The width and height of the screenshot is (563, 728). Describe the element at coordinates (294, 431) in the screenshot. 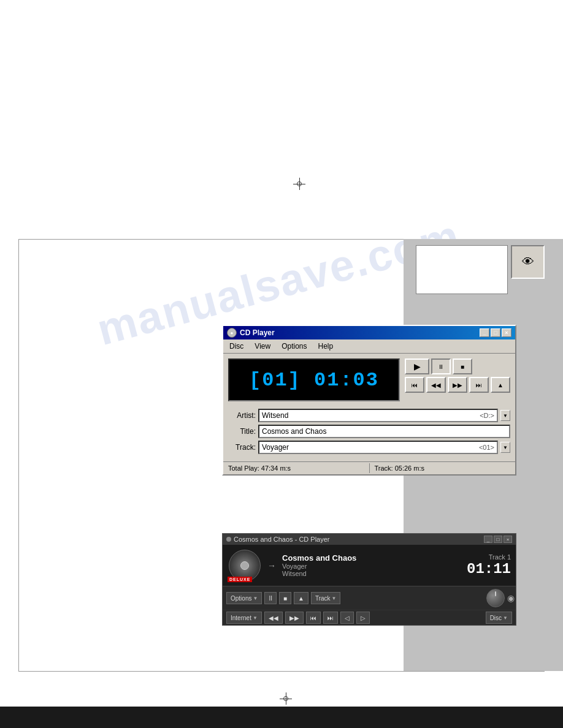

I see `cd-title-value: Cosmos and Chaos` at that location.